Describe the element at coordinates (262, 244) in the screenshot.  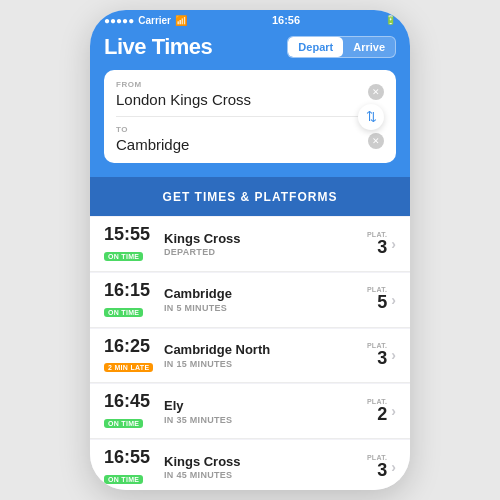
I see `train-info-col: Kings Cross DEPARTED` at that location.